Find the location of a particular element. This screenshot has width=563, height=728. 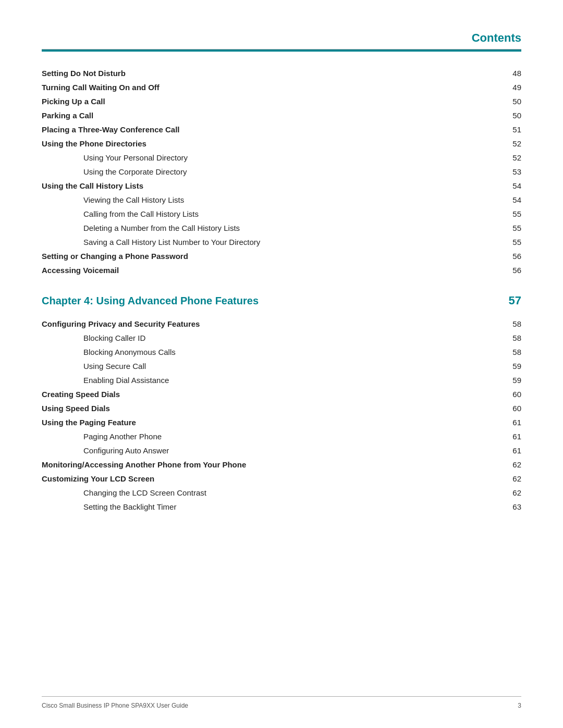

toc-entry-title: Deleting a Number from the Call History … is located at coordinates (162, 228).